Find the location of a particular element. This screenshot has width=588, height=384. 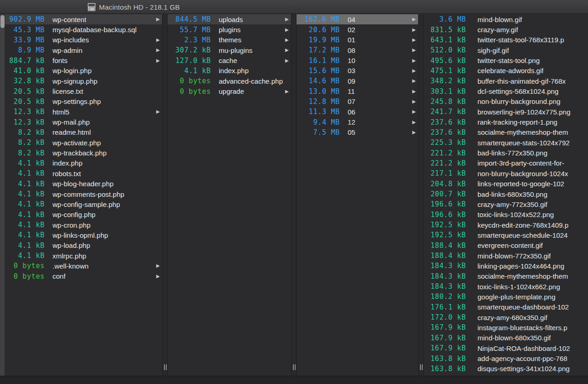

file-row: 16.1 MB10▶ is located at coordinates (357, 60).